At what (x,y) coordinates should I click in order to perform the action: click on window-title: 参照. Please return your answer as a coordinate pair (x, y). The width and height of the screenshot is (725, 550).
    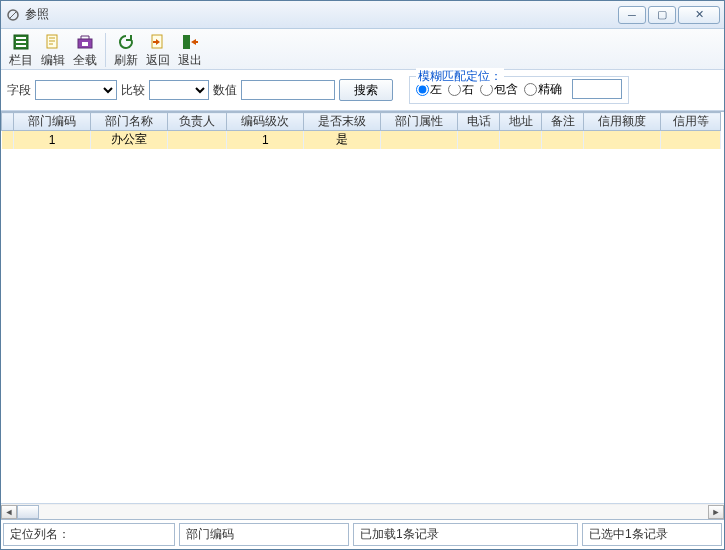
    Looking at the image, I should click on (322, 14).